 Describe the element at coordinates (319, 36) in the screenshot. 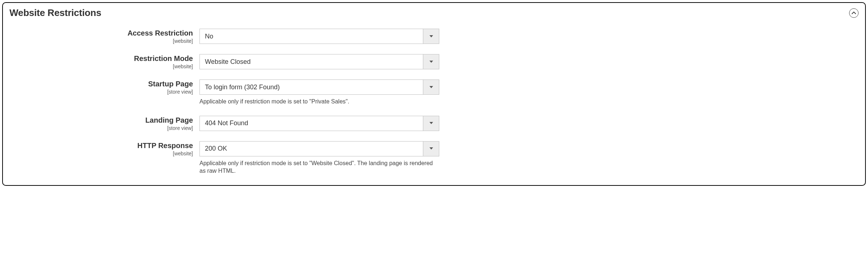

I see `access-restriction-select: No` at that location.